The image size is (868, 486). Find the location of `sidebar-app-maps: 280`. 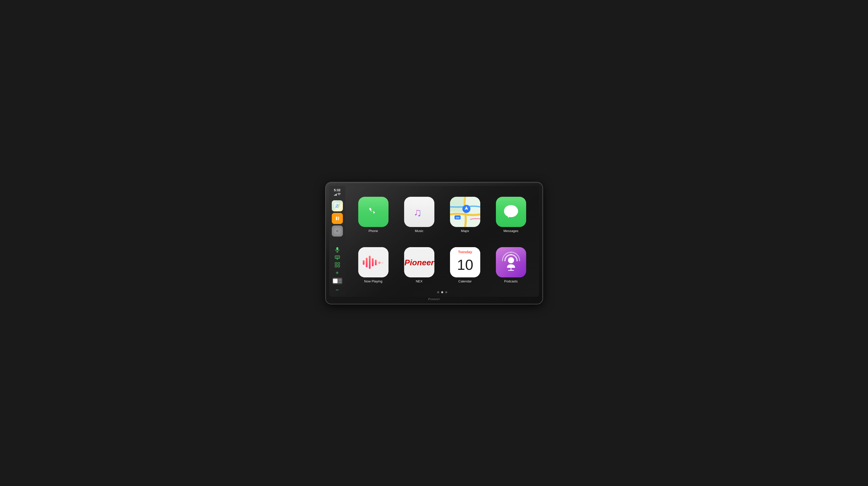

sidebar-app-maps: 280 is located at coordinates (338, 206).